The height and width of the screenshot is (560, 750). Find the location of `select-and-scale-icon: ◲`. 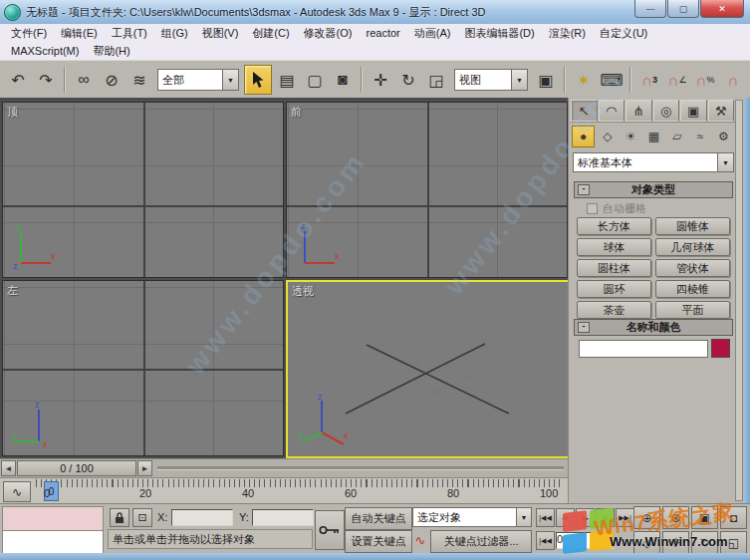

select-and-scale-icon: ◲ is located at coordinates (436, 80).